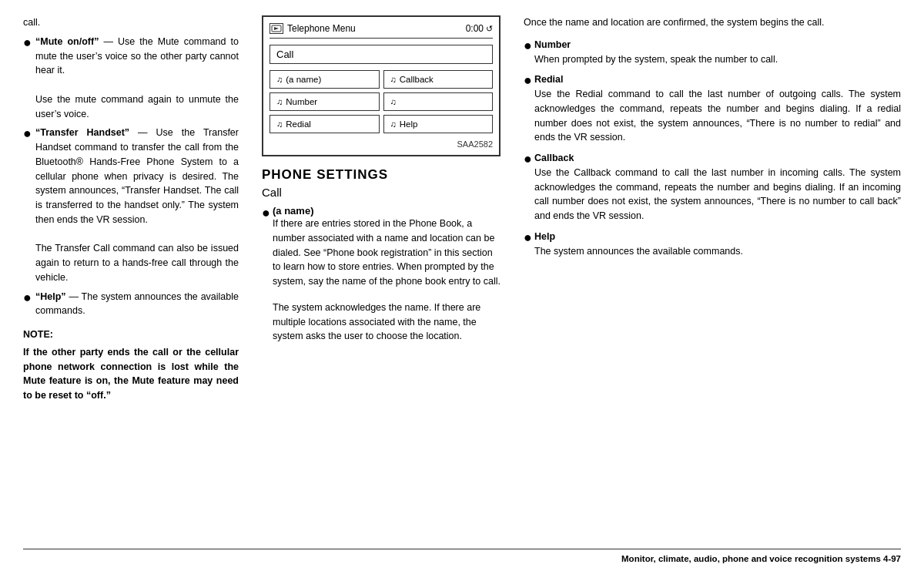  I want to click on left-intro: call., so click(131, 23).